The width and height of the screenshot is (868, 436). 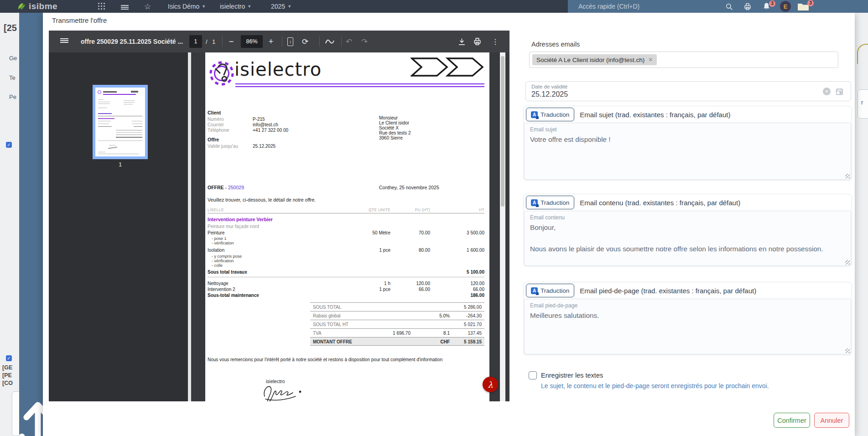 I want to click on folder-badge: 3, so click(x=811, y=3).